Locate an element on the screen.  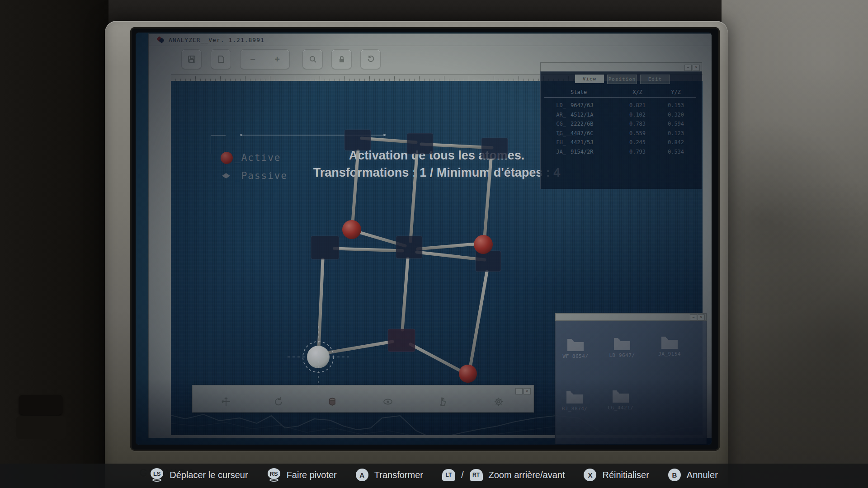
hint-rotate: RS Faire pivoter is located at coordinates (302, 475).